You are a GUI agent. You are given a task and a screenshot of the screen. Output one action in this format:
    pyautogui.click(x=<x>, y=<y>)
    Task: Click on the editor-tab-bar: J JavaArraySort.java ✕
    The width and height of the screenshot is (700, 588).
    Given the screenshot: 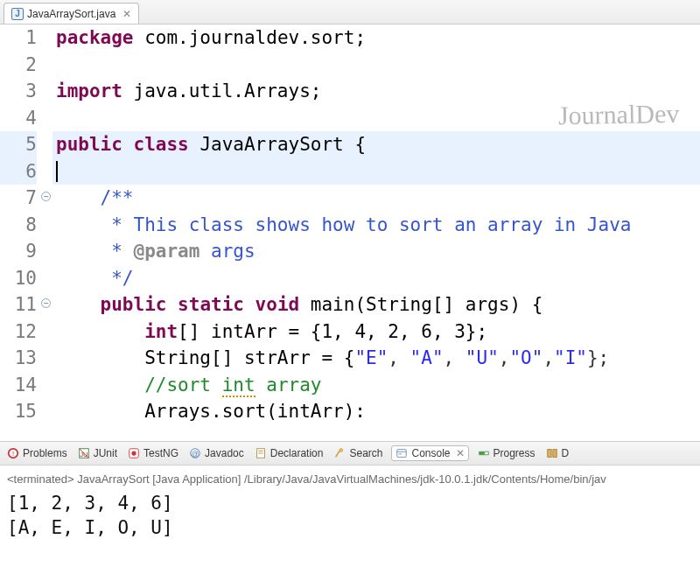 What is the action you would take?
    pyautogui.click(x=350, y=12)
    